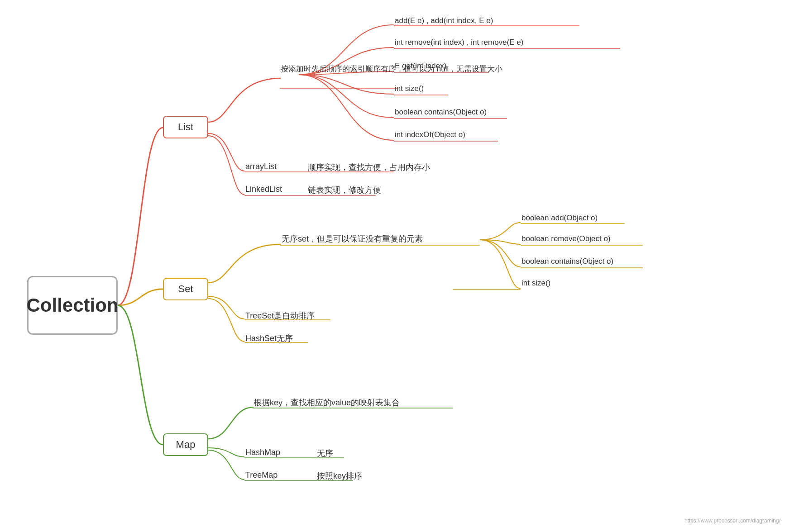 The image size is (794, 532). Describe the element at coordinates (568, 261) in the screenshot. I see `set-method-3: boolean contains(Object o)` at that location.